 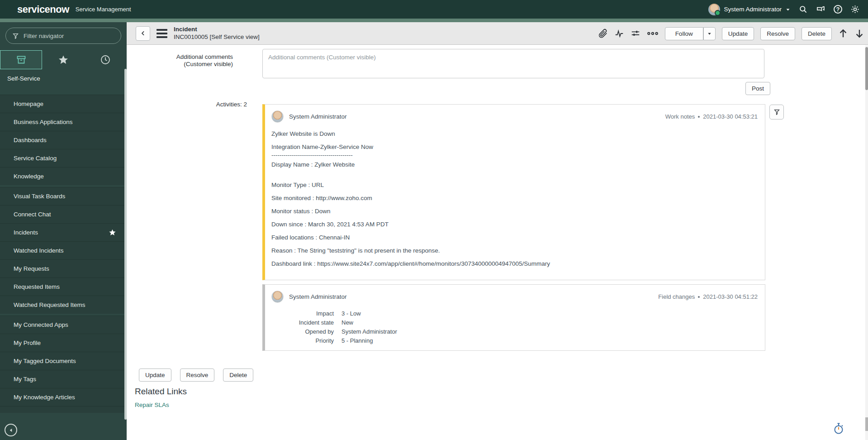 I want to click on work-note-line: Failed locations : Chennai-IN, so click(x=515, y=238).